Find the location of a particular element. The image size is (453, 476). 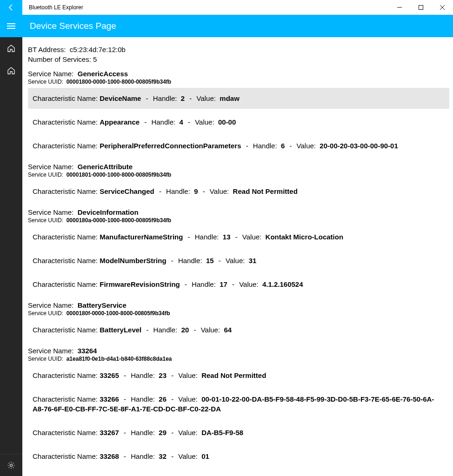

char-name-value: DeviceName is located at coordinates (120, 99).